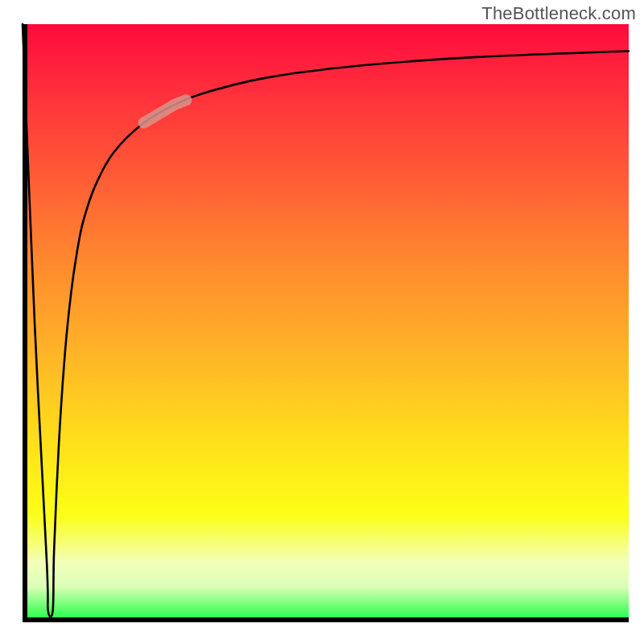  Describe the element at coordinates (166, 111) in the screenshot. I see `highlight-pill` at that location.